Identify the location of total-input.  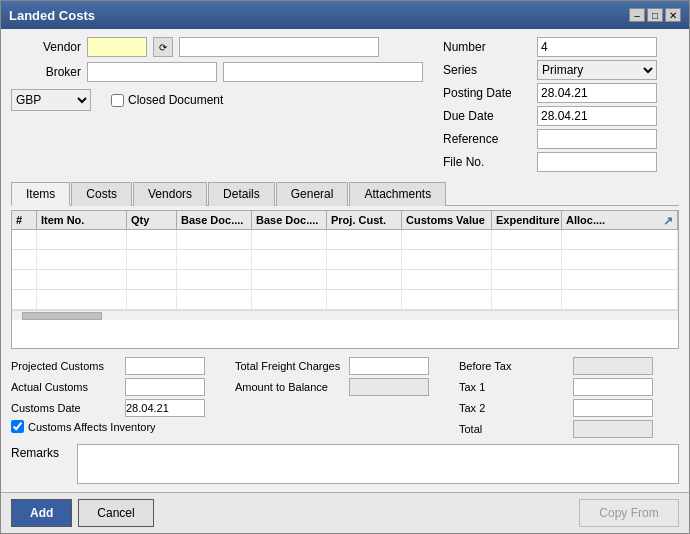
(613, 429).